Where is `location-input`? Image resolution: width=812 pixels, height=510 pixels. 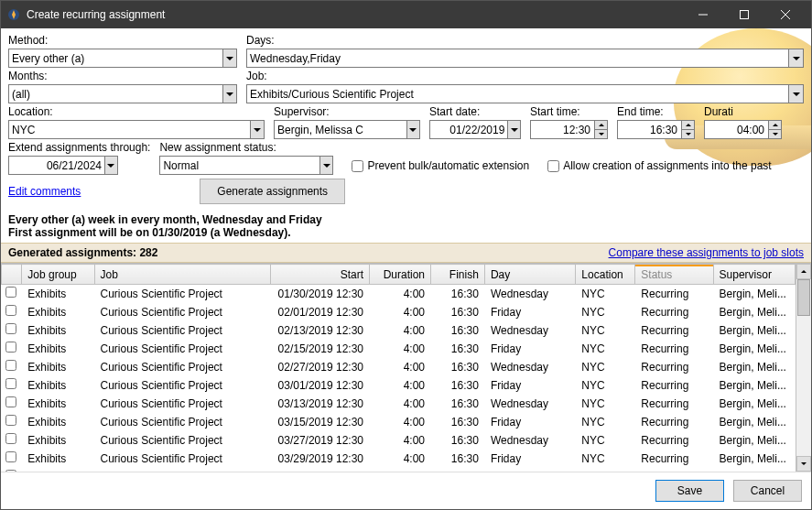
location-input is located at coordinates (129, 130).